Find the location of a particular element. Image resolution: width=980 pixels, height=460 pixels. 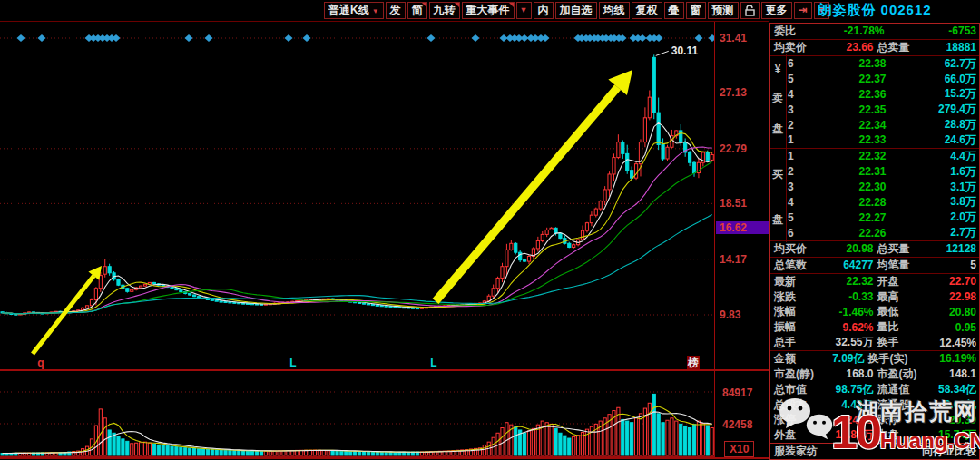

toolbar-button-叠: 叠 is located at coordinates (674, 11).